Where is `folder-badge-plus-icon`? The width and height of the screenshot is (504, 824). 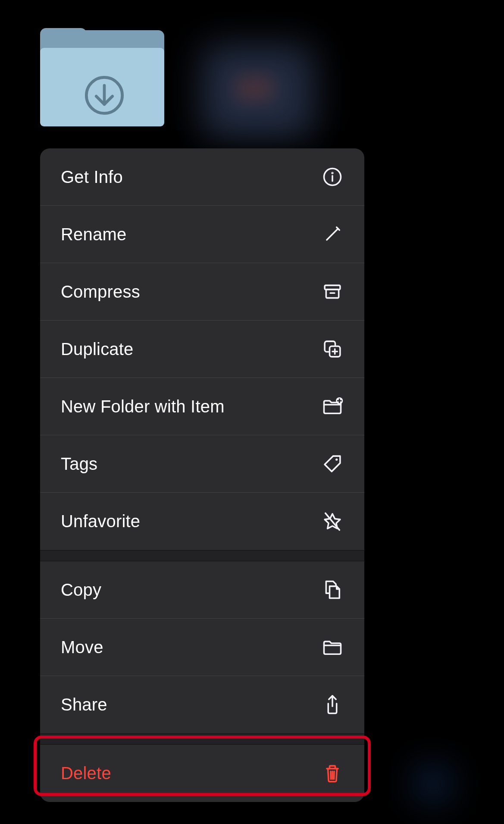 folder-badge-plus-icon is located at coordinates (332, 406).